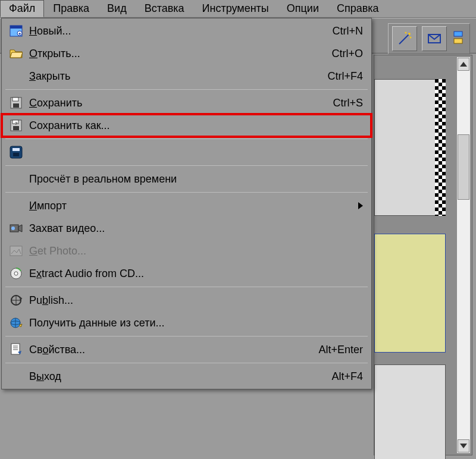 Image resolution: width=476 pixels, height=459 pixels. Describe the element at coordinates (464, 446) in the screenshot. I see `chevron-down-icon` at that location.